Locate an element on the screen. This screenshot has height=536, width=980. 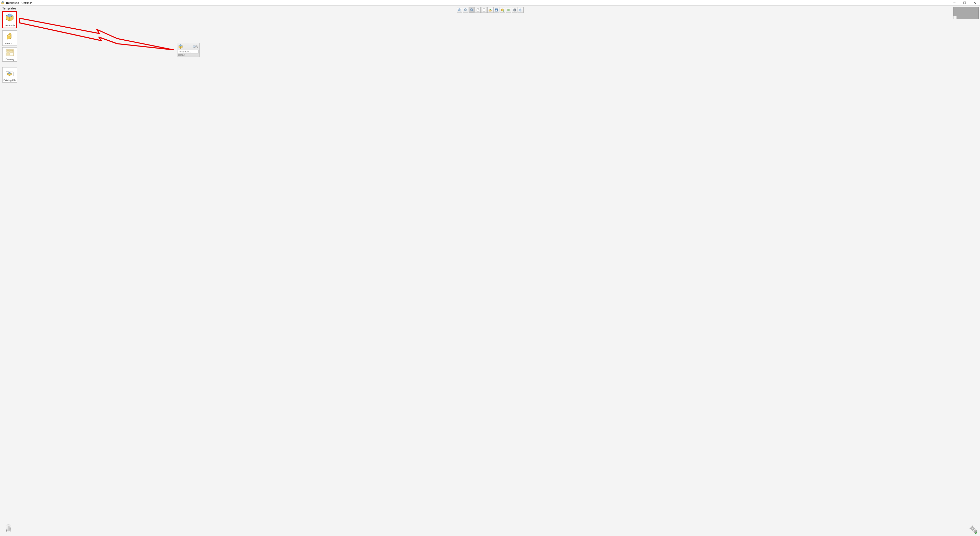
template-drawing: Drawing is located at coordinates (10, 54).